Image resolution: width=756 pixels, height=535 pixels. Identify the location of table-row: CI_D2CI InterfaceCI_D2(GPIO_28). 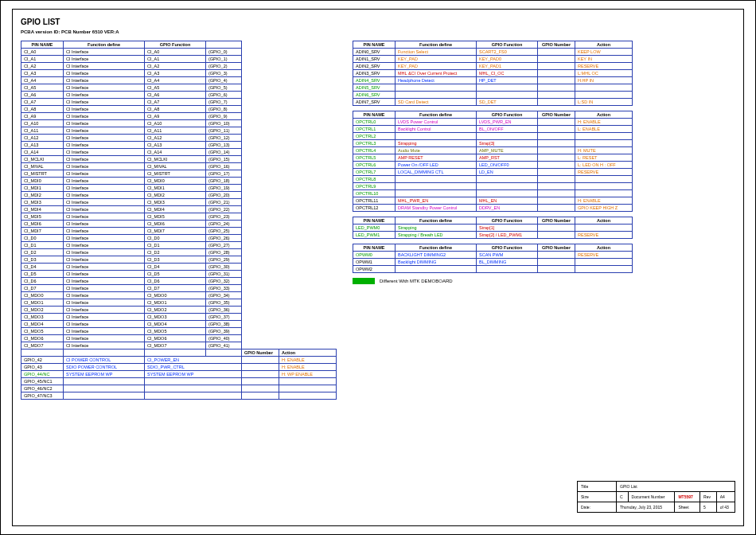
(132, 253).